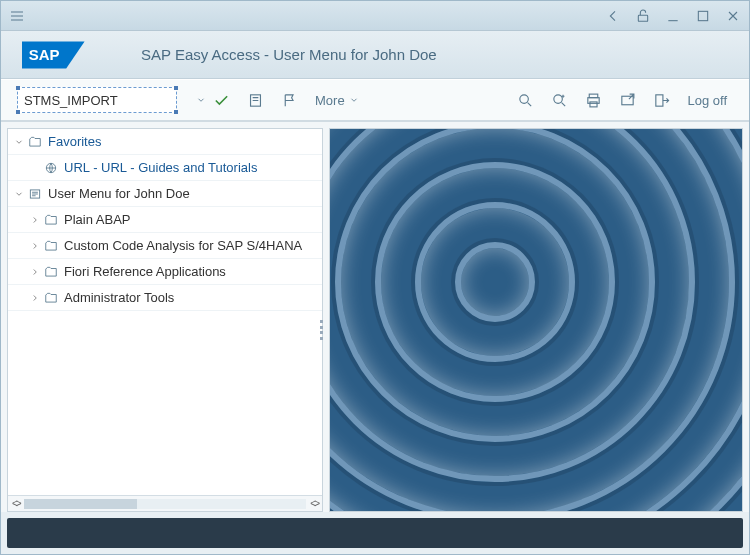  I want to click on header: SAP SAP Easy Access - User Menu for John…, so click(375, 55).